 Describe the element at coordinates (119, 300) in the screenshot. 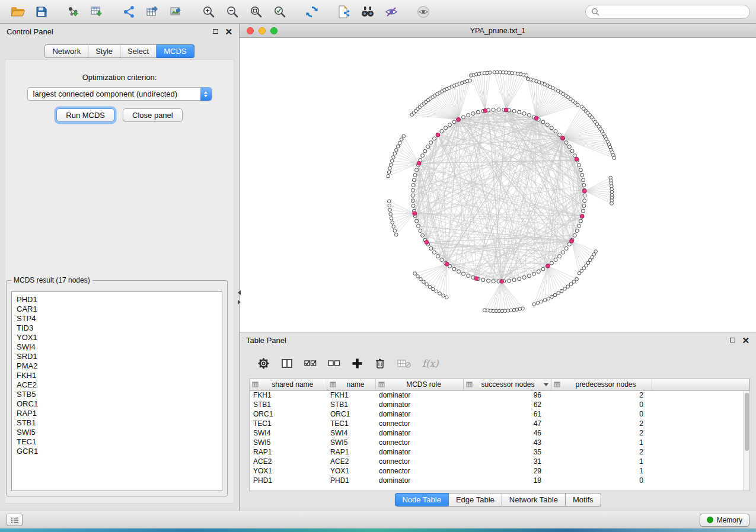

I see `mcds-result-item: PHD1` at that location.